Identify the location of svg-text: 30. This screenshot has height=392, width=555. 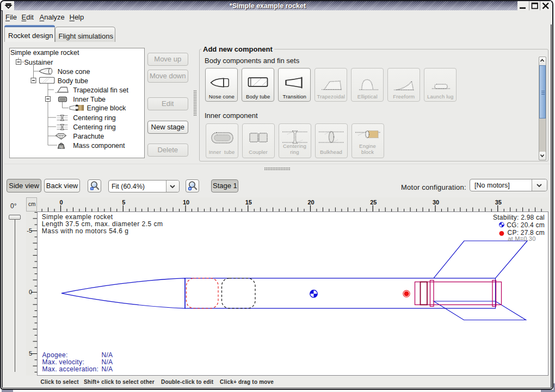
(436, 202).